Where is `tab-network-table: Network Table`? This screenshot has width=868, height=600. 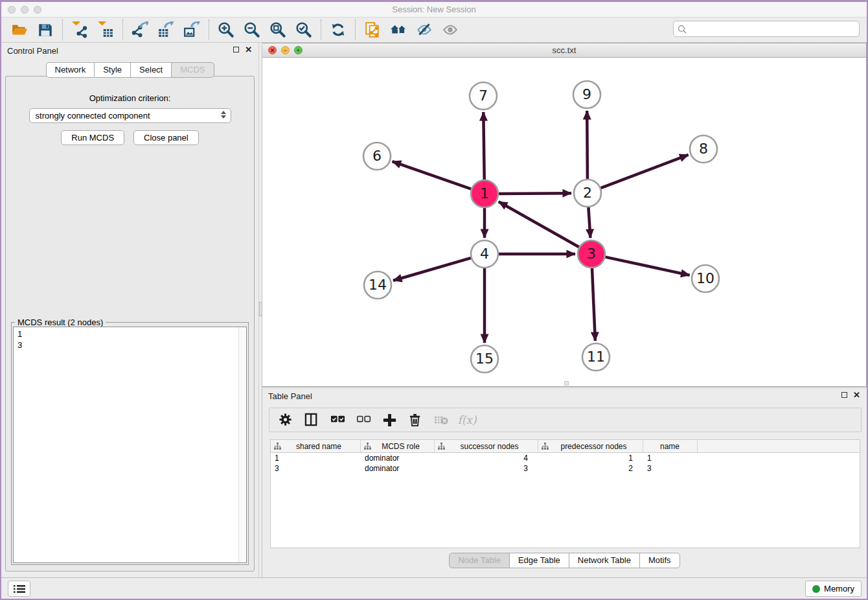
tab-network-table: Network Table is located at coordinates (605, 560).